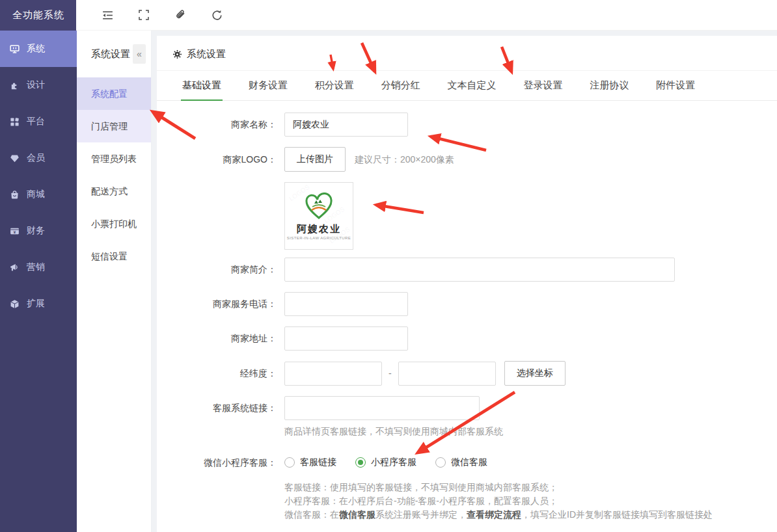 The height and width of the screenshot is (532, 777). What do you see at coordinates (38, 231) in the screenshot?
I see `sidebar-item-finance: ¥ 财务` at bounding box center [38, 231].